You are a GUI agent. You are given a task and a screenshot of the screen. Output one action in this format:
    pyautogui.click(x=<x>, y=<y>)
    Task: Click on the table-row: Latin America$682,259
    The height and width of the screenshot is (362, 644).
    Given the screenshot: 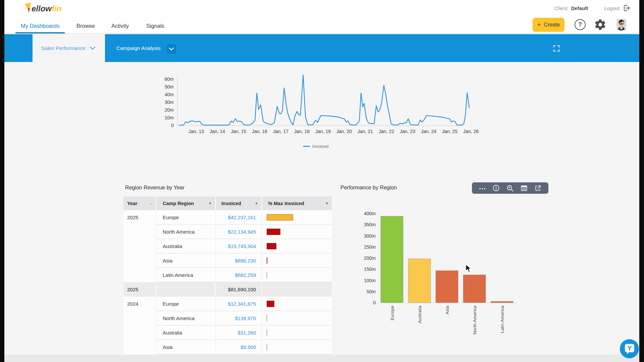 What is the action you would take?
    pyautogui.click(x=228, y=275)
    